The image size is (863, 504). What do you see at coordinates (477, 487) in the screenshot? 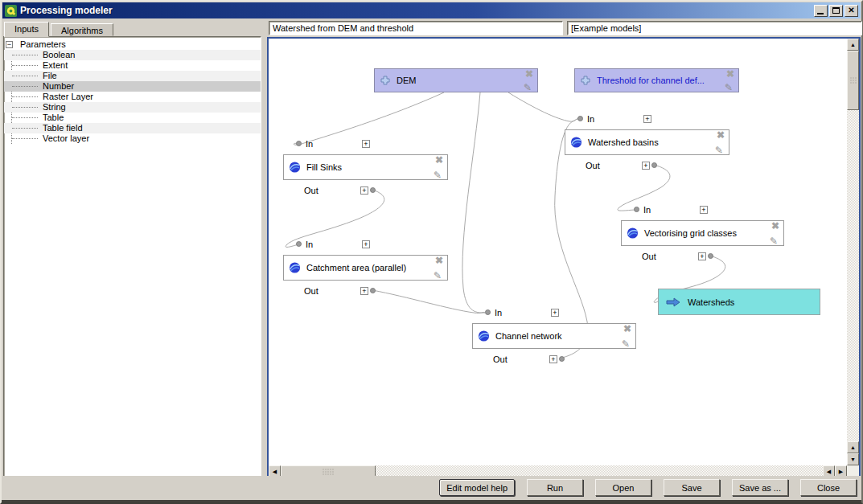
I see `edit-model-help-button: Edit model help` at bounding box center [477, 487].